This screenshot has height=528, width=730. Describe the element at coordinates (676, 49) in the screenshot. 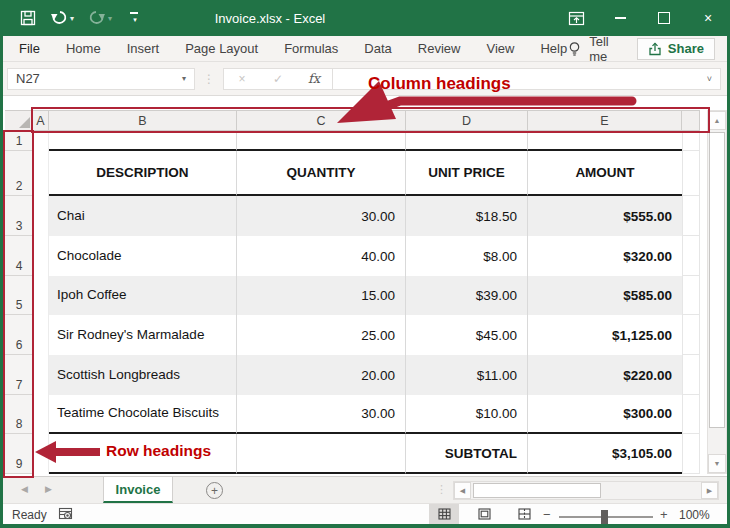

I see `share-button: Share` at that location.